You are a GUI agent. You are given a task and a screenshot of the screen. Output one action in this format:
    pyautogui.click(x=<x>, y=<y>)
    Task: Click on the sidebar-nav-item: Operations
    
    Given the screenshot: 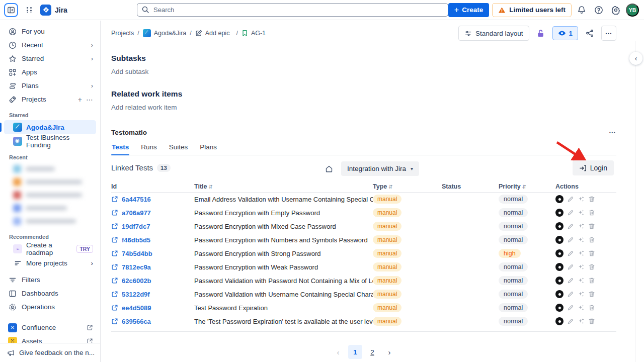 What is the action you would take?
    pyautogui.click(x=50, y=307)
    